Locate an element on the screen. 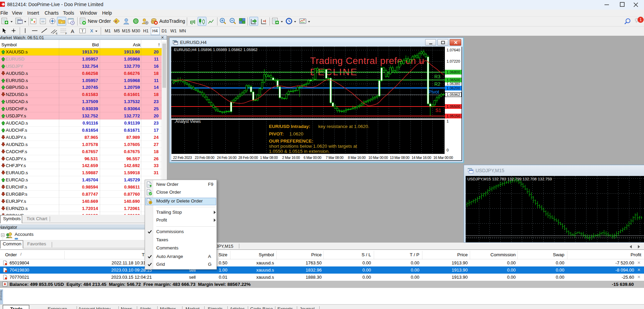 Image resolution: width=644 pixels, height=309 pixels. svg-text: 1.06200 is located at coordinates (453, 88).